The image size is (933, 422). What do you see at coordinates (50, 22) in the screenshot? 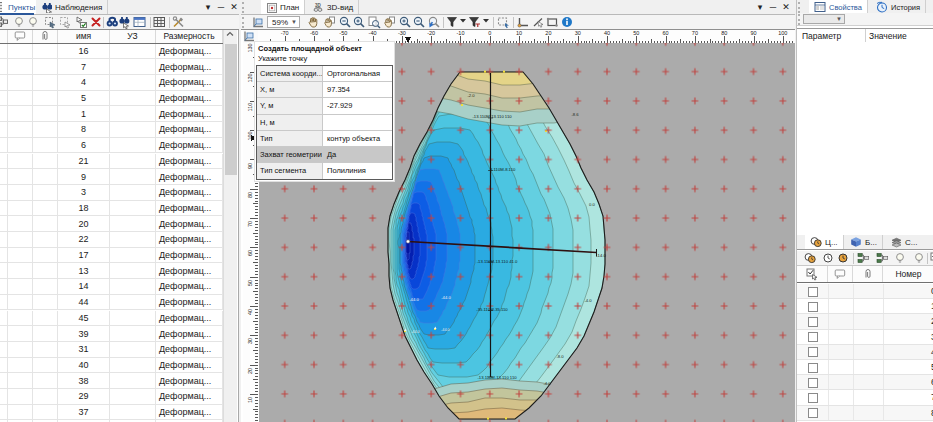
I see `select-rect-icon` at bounding box center [50, 22].